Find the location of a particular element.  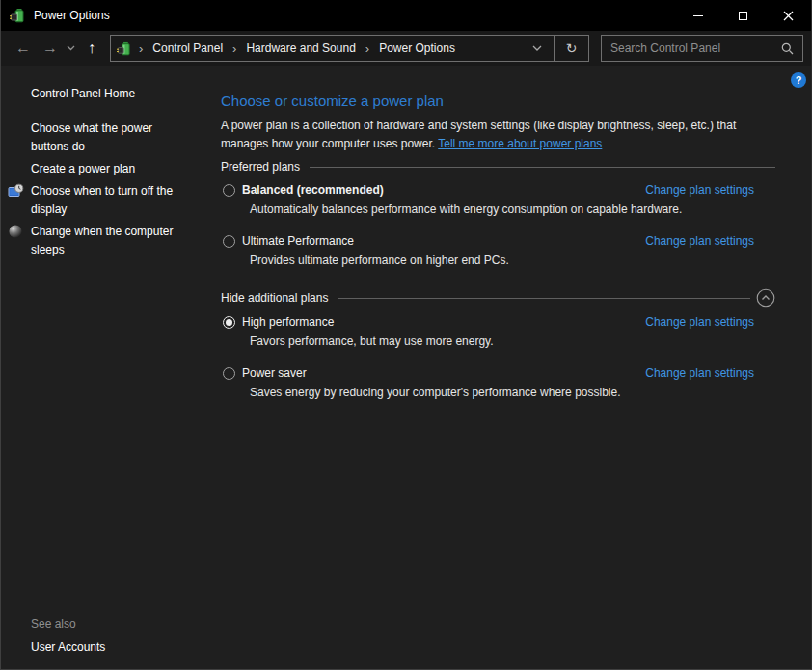

hide-additional-plans-header: Hide additional plans is located at coordinates (498, 298).